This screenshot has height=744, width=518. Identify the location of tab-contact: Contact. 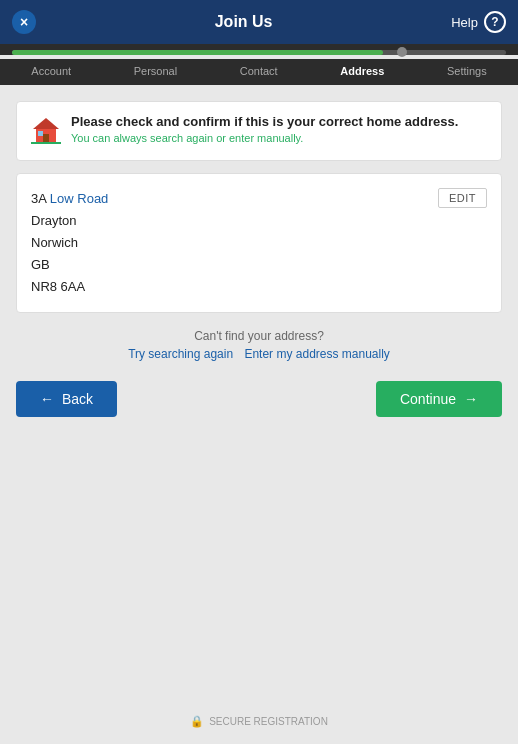
(259, 71).